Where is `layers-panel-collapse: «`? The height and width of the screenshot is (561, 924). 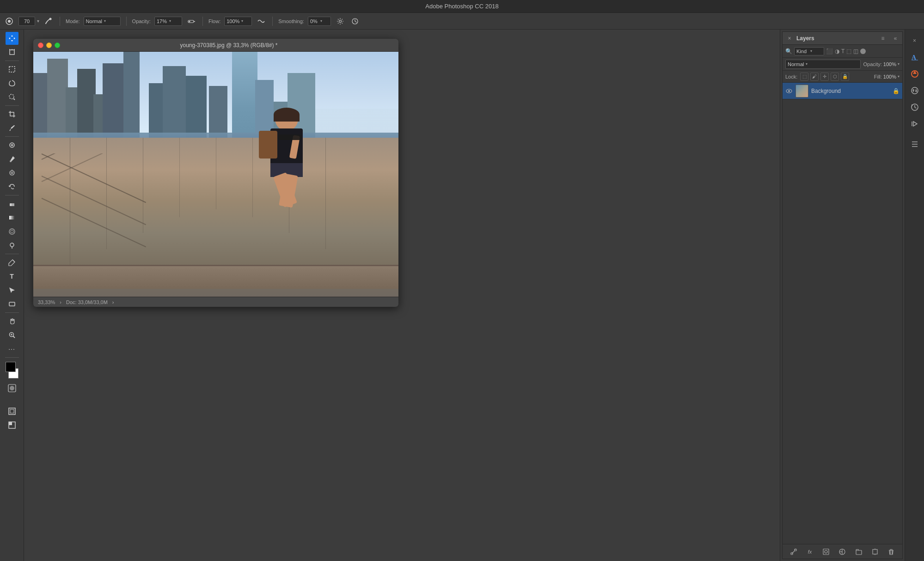
layers-panel-collapse: « is located at coordinates (895, 38).